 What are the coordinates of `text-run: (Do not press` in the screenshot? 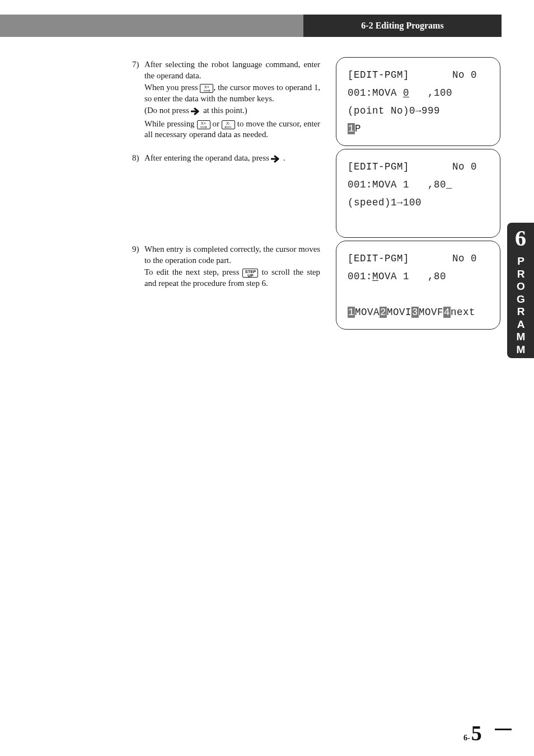 It's located at (168, 110).